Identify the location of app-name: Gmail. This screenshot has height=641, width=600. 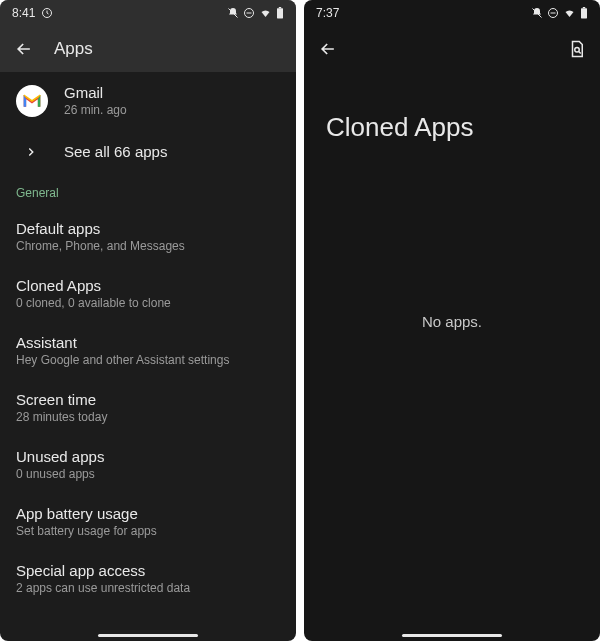
(96, 92).